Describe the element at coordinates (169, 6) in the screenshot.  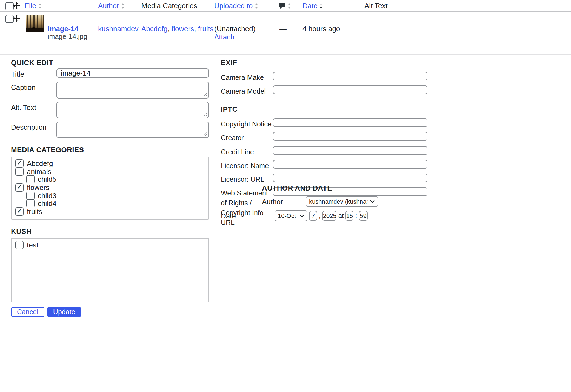
I see `column-header-media-categories-label: Media Categories` at that location.